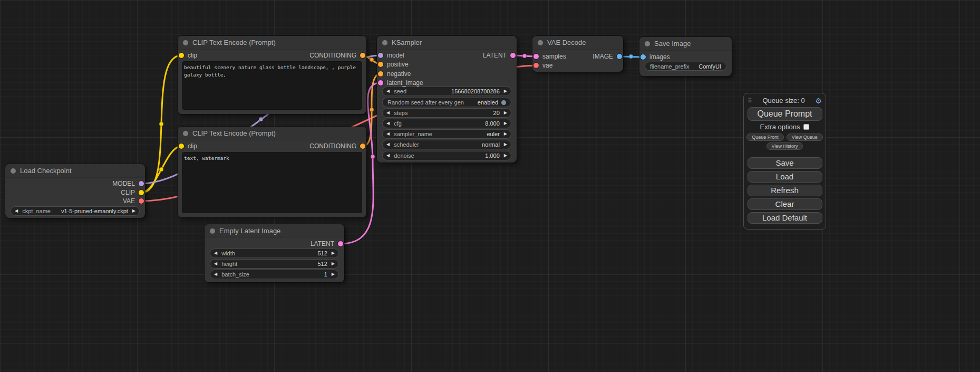  I want to click on input-model: model, so click(391, 55).